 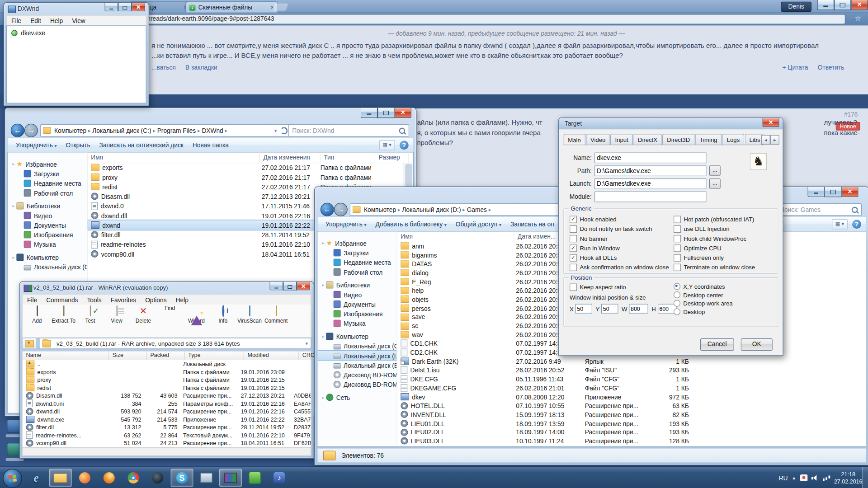 What do you see at coordinates (627, 361) in the screenshot?
I see `file-row: Dark Earth (32K)27.02.2016 9:49Ярлык1 КБ` at bounding box center [627, 361].